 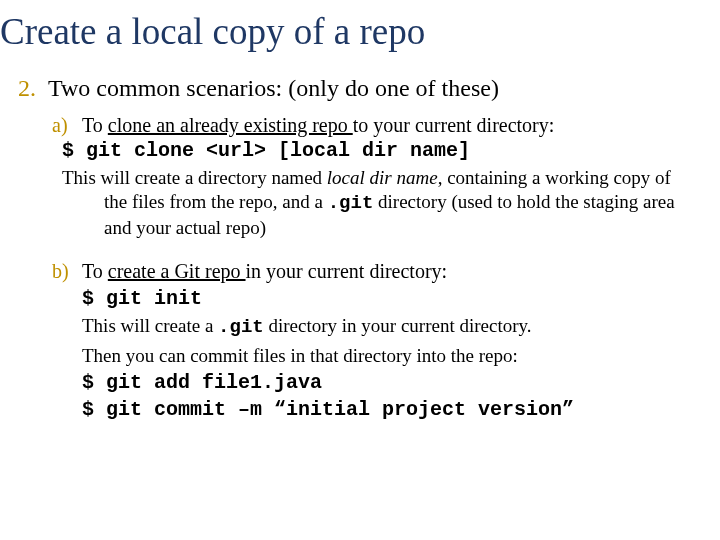 What do you see at coordinates (390, 410) in the screenshot?
I see `code-git-commit: $ git commit –m “initial project version…` at bounding box center [390, 410].